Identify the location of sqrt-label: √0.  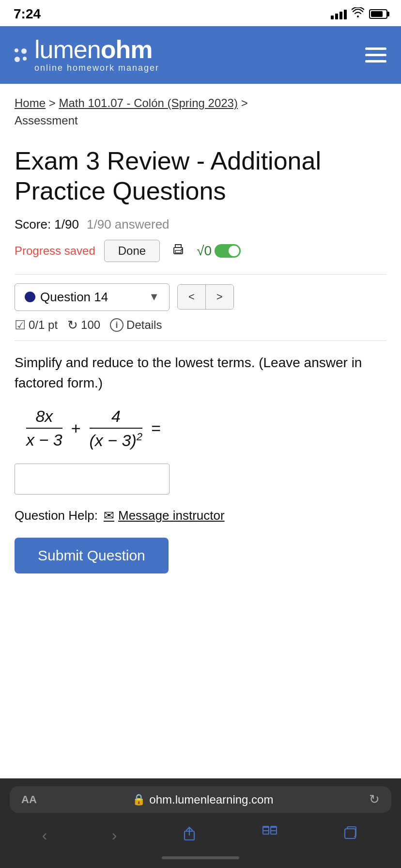
(204, 251).